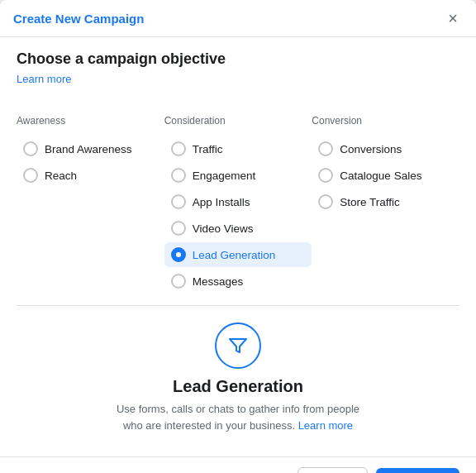 This screenshot has width=476, height=473. What do you see at coordinates (223, 228) in the screenshot?
I see `label-video-views: Video Views` at bounding box center [223, 228].